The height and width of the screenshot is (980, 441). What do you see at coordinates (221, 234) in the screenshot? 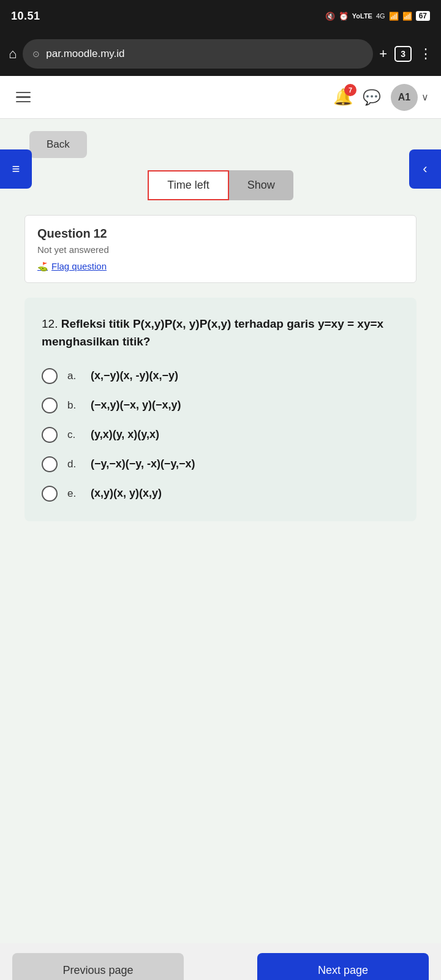
I see `question-title: Question 12` at bounding box center [221, 234].